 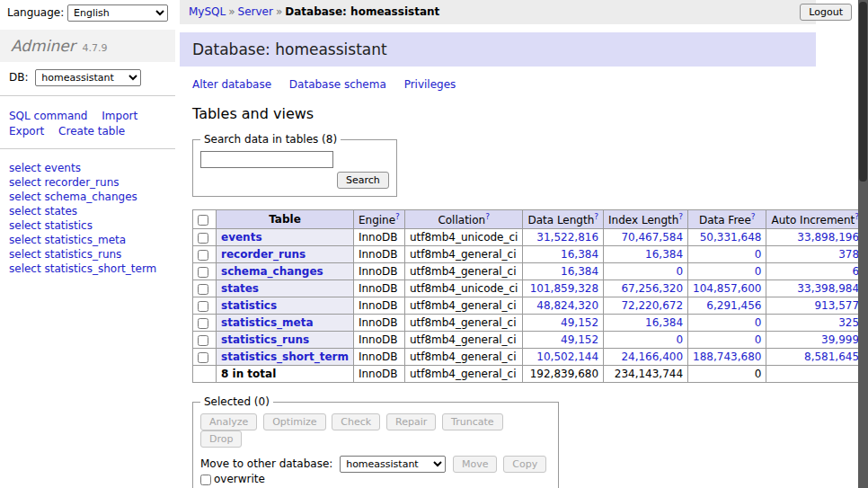 I want to click on copy-button: Copy, so click(x=525, y=464).